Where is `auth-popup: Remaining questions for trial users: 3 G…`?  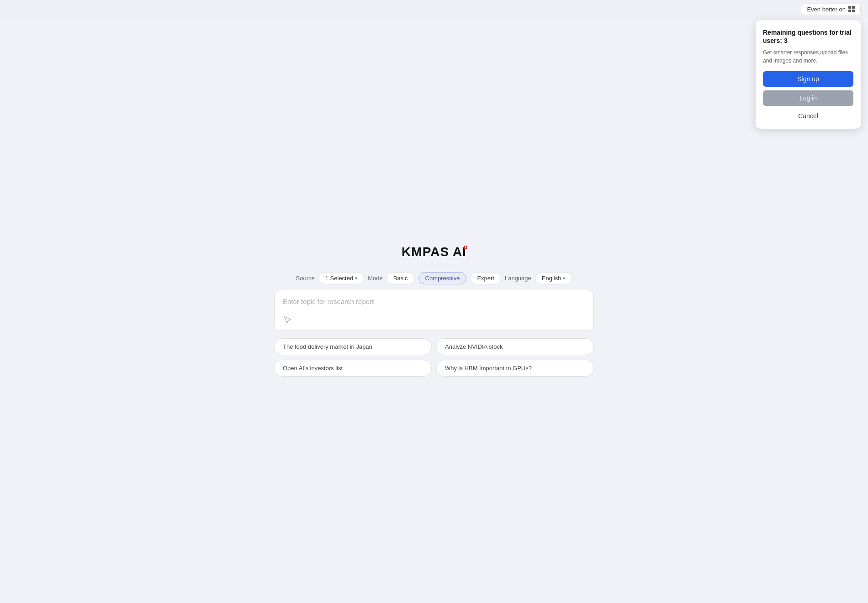 auth-popup: Remaining questions for trial users: 3 G… is located at coordinates (808, 74).